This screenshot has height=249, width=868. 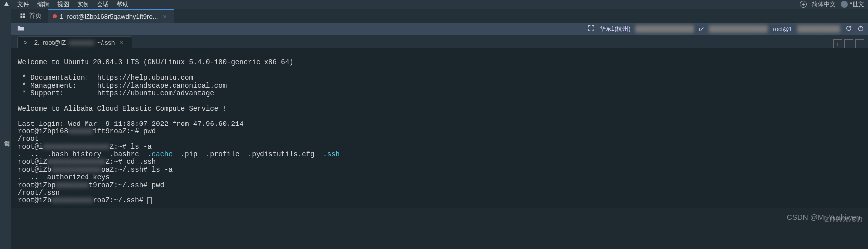 I want to click on term-prompt5-post: t9roaZ:~/.ssh# pwd, so click(x=126, y=185).